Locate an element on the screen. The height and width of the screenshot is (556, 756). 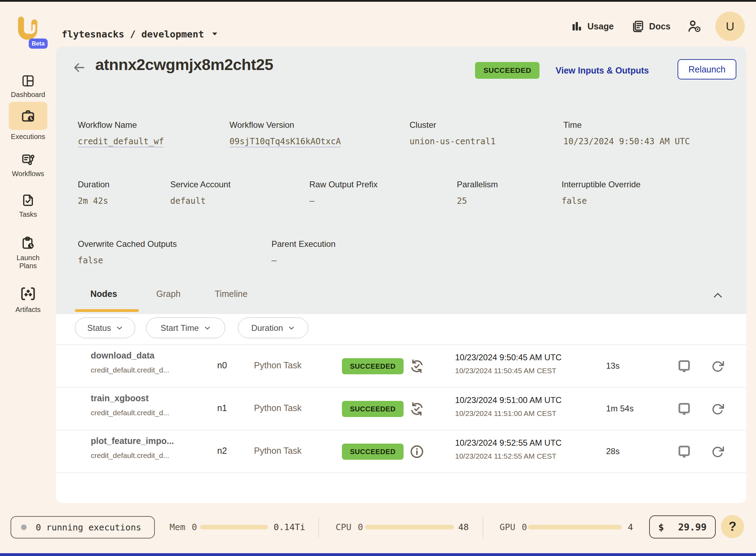
sidebar-item-workflows: Workflows is located at coordinates (28, 165).